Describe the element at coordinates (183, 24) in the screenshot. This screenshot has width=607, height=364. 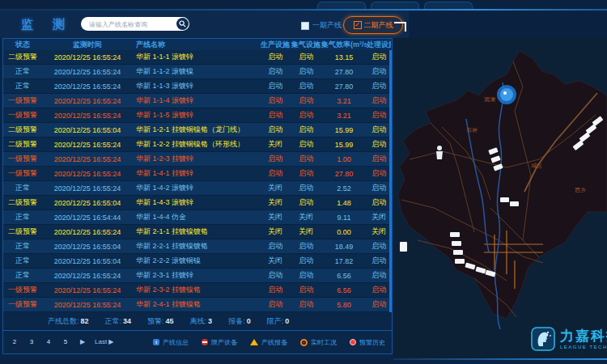
I see `search-button` at that location.